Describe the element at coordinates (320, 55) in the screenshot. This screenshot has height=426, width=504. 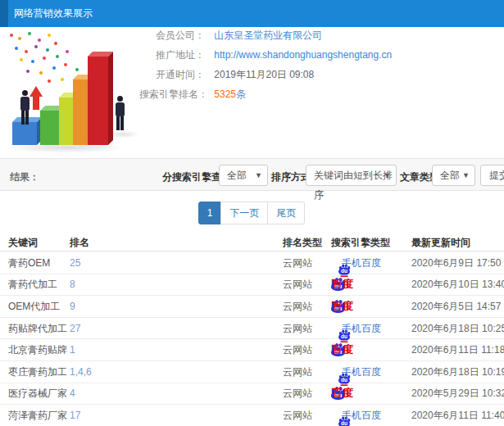
I see `info-row-url: 推广地址： http://www.shandonghuangshengtang.…` at that location.